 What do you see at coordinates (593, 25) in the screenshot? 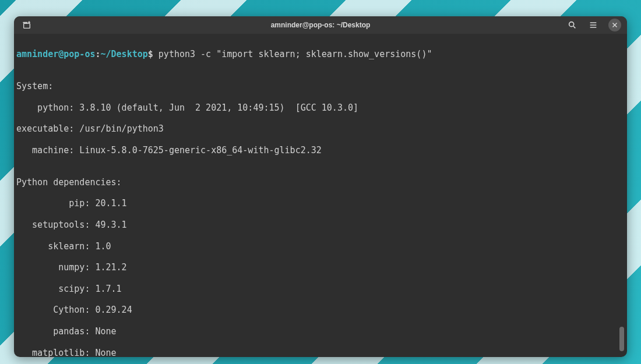
I see `hamburger-menu-icon` at bounding box center [593, 25].